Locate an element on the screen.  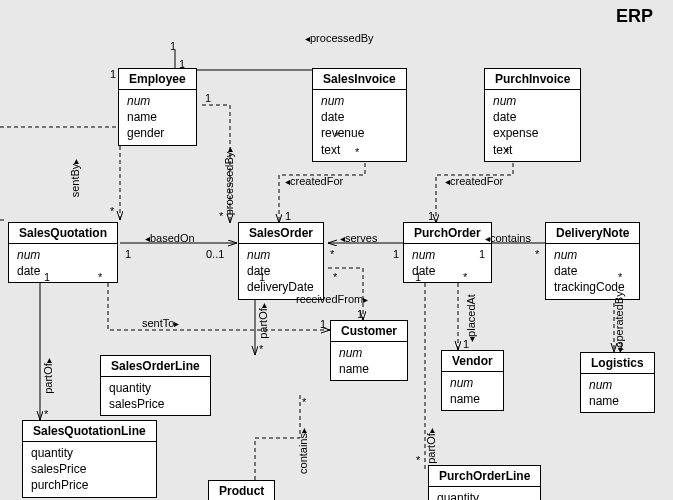
rel-partof3: partOf▸ is located at coordinates (431, 446).